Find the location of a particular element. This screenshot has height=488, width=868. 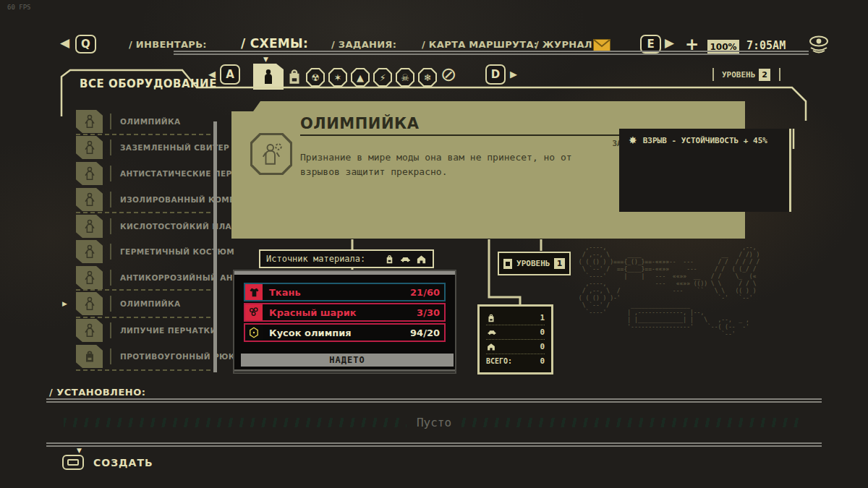

keycap-q: Q is located at coordinates (85, 44).